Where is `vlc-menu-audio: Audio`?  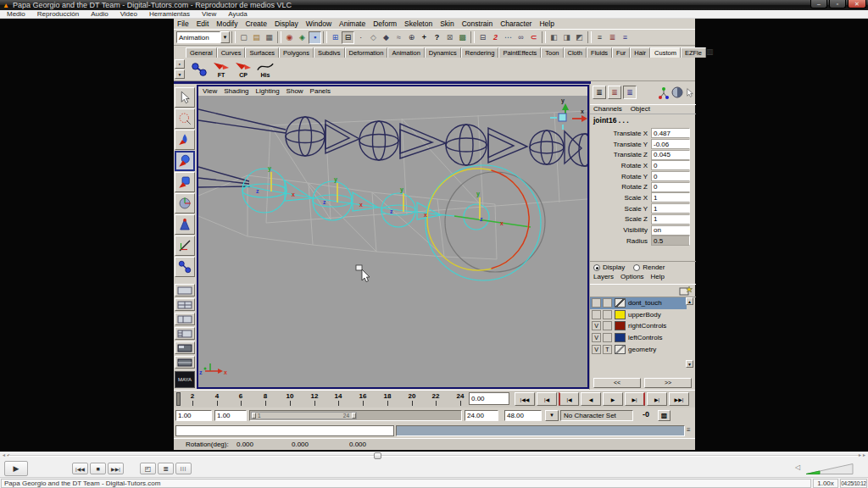
vlc-menu-audio: Audio is located at coordinates (99, 14).